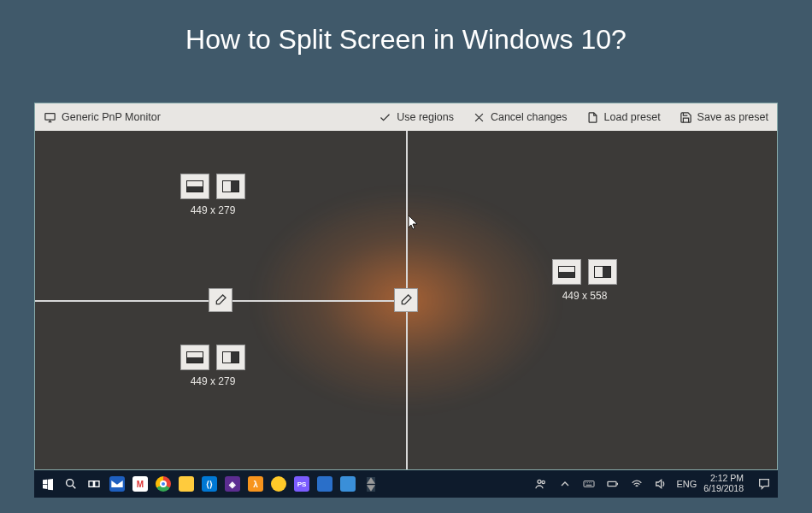  Describe the element at coordinates (733, 117) in the screenshot. I see `save-preset-label: Save as preset` at that location.